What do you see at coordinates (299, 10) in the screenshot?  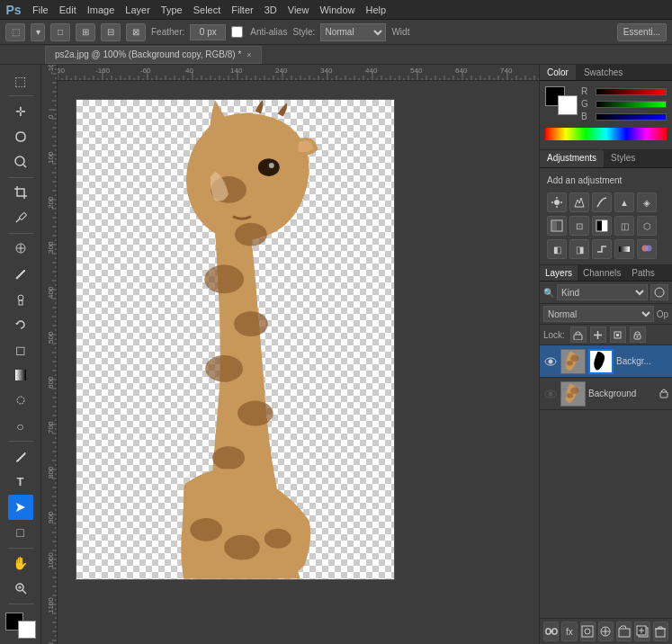 I see `menu-view: View` at bounding box center [299, 10].